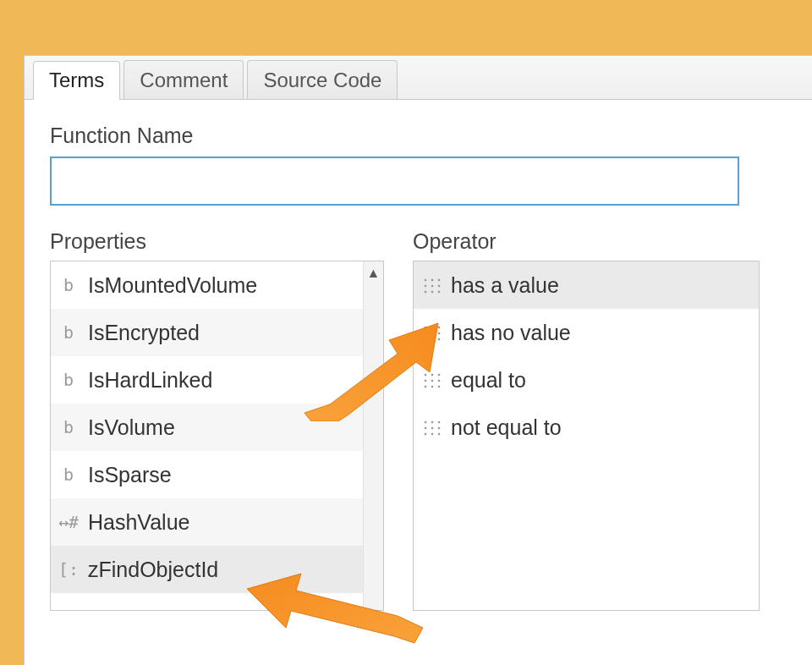 The image size is (812, 665). Describe the element at coordinates (206, 380) in the screenshot. I see `properties-row: b IsHardLinked` at that location.